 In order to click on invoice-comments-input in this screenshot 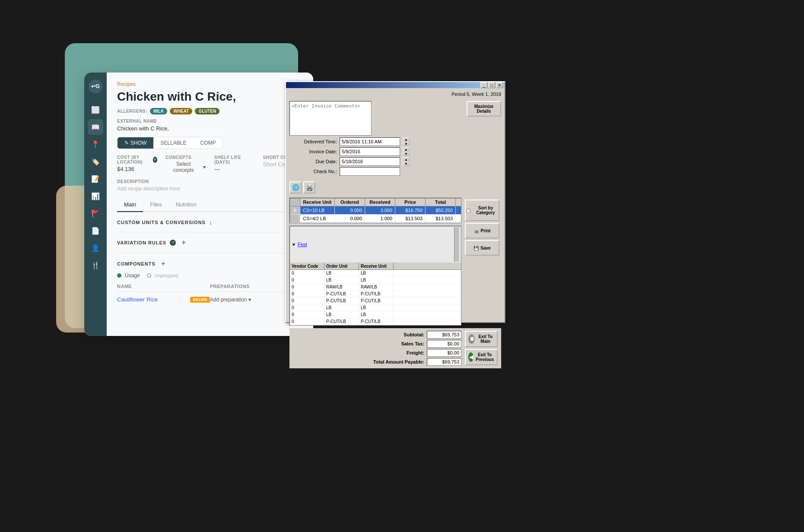, I will do `click(330, 118)`.